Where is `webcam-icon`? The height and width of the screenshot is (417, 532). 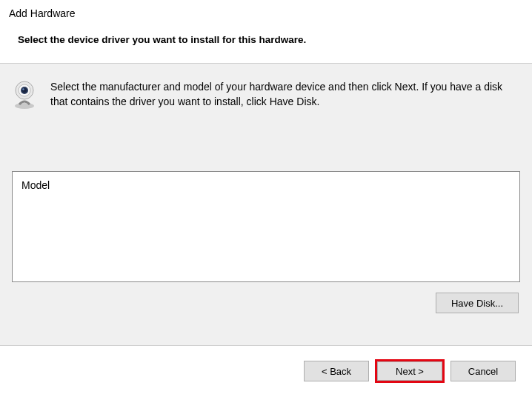 webcam-icon is located at coordinates (24, 96).